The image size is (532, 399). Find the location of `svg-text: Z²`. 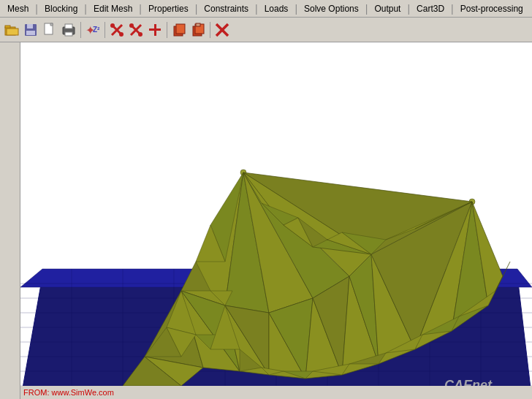

svg-text: Z² is located at coordinates (96, 29).